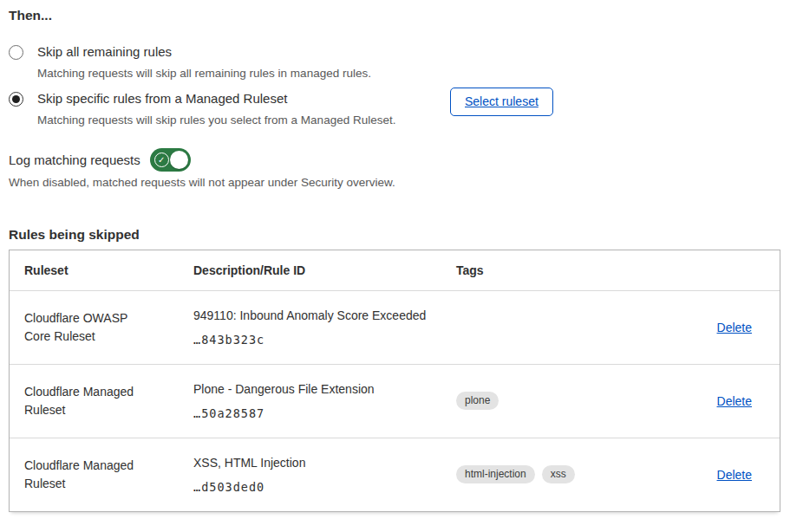  What do you see at coordinates (556, 475) in the screenshot?
I see `tags-cell: html-injectionxss` at bounding box center [556, 475].